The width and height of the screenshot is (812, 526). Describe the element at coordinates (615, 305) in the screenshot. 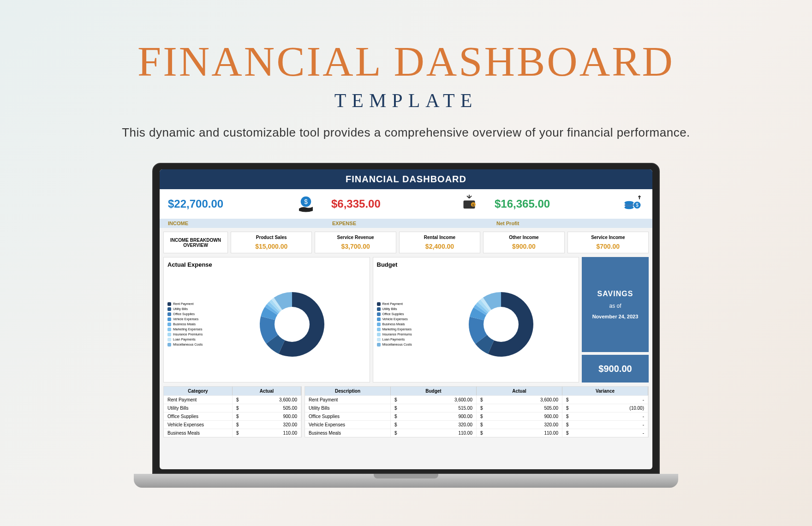

I see `savings-card: SAVINGS as of November 24, 2023` at that location.